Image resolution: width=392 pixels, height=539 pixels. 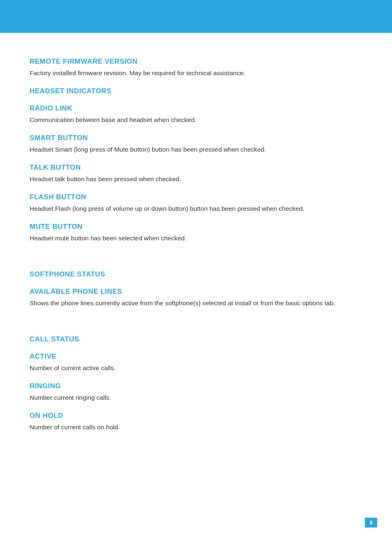 What do you see at coordinates (196, 179) in the screenshot?
I see `body-talk-button: Headset talk button has been pressed whe…` at bounding box center [196, 179].